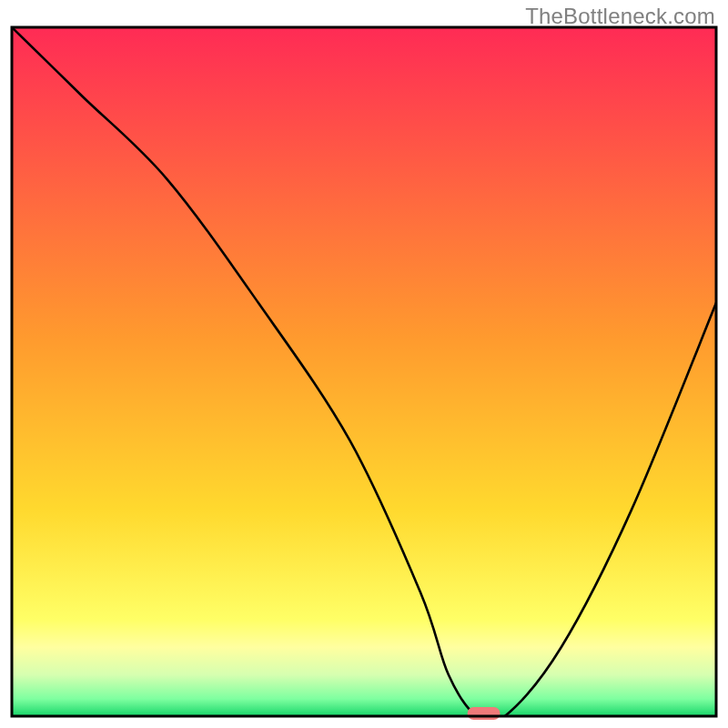 Image resolution: width=728 pixels, height=728 pixels. I want to click on watermark-text: TheBottleneck.com, so click(621, 16).